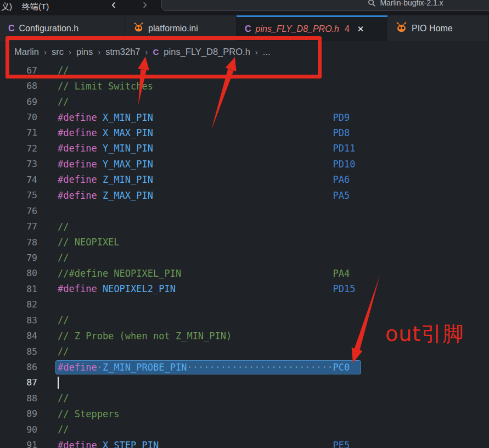  What do you see at coordinates (245, 367) in the screenshot?
I see `code-line: 86#define·Z_MIN_PROBE_PIN···············…` at bounding box center [245, 367].